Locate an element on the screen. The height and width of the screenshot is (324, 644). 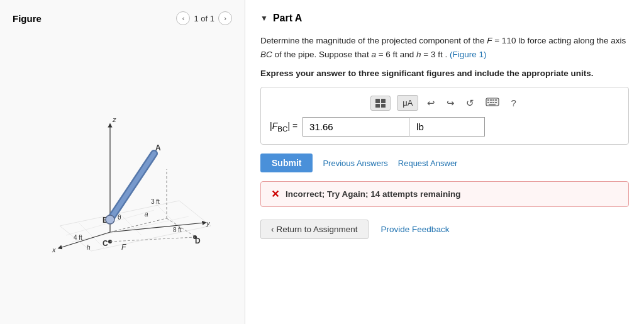
problem-text-3: of the pipe. Suppose that is located at coordinates (322, 54).